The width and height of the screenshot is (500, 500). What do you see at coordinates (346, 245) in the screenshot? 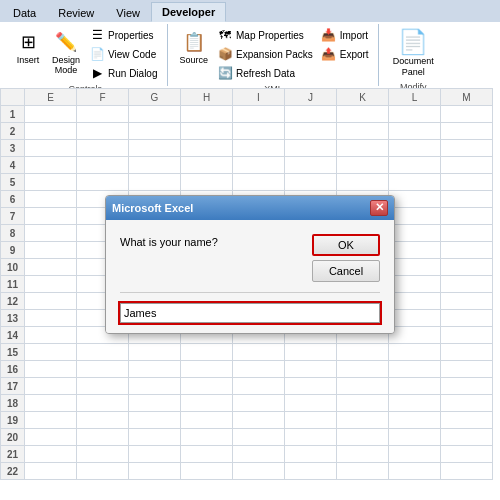
I see `dialog-ok-button: OK` at bounding box center [346, 245].